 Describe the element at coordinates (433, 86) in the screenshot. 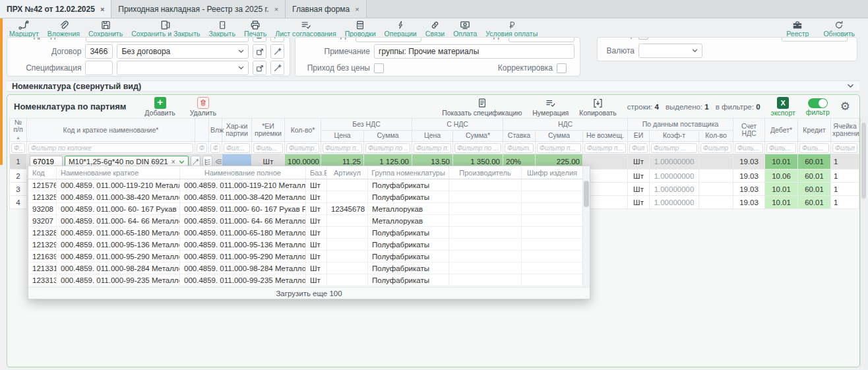

I see `nomenclature-section-header: Номенклатура (свернутый вид)` at that location.